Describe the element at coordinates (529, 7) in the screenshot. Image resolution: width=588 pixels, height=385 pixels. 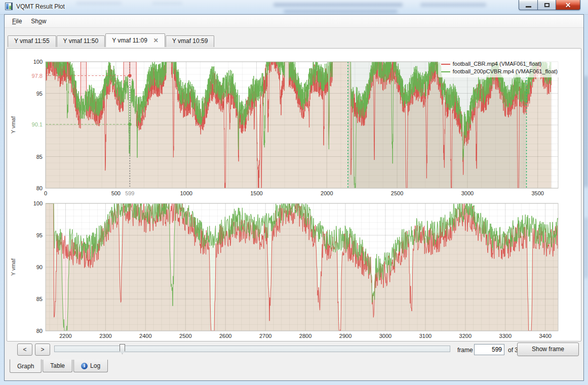
I see `minimize-icon` at that location.